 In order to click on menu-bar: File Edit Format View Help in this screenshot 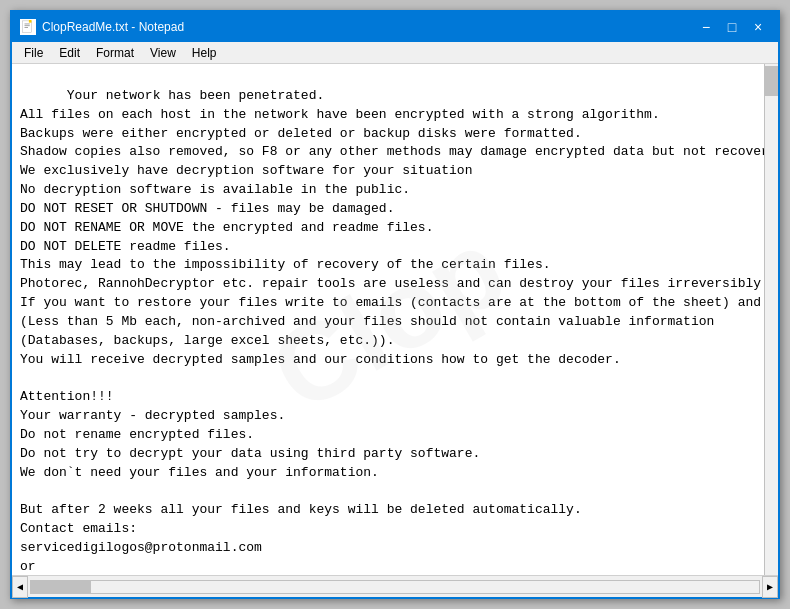, I will do `click(395, 53)`.